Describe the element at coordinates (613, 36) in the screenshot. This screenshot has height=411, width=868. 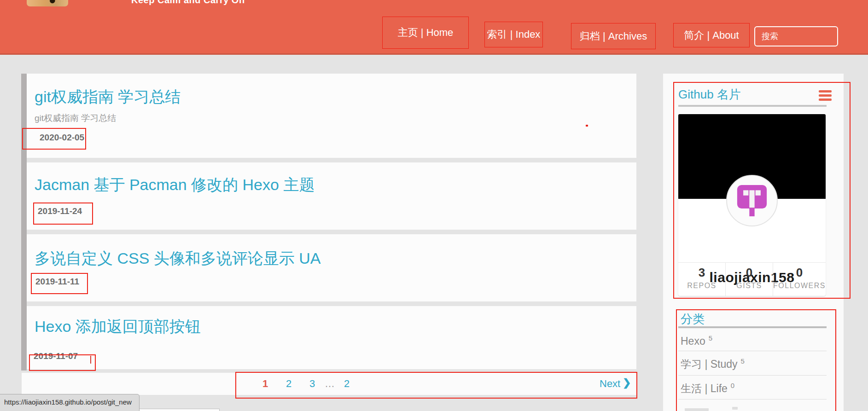
I see `nav-item-archives: 归档 | Archives` at that location.